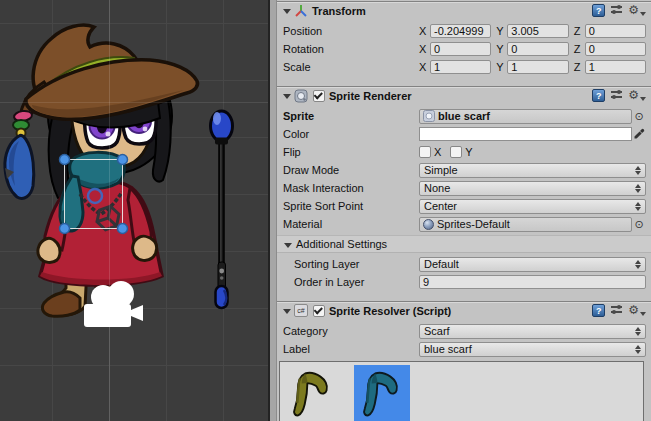  I want to click on sprite-resolver-title: Sprite Resolver (Script), so click(390, 311).